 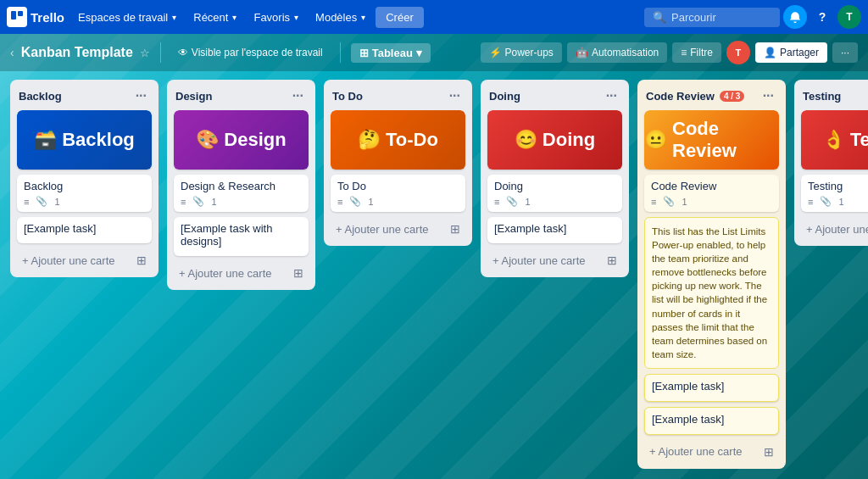 What do you see at coordinates (554, 193) in the screenshot?
I see `card-doing-task: Doing ≡ 📎 1` at bounding box center [554, 193].